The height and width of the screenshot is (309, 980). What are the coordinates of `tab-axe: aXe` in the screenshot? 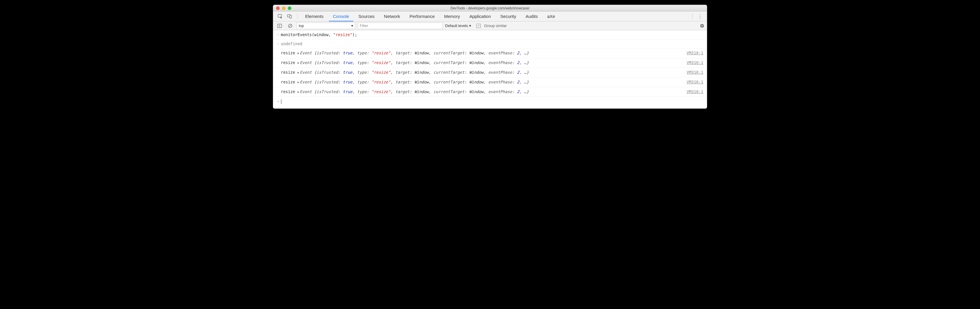 It's located at (551, 16).